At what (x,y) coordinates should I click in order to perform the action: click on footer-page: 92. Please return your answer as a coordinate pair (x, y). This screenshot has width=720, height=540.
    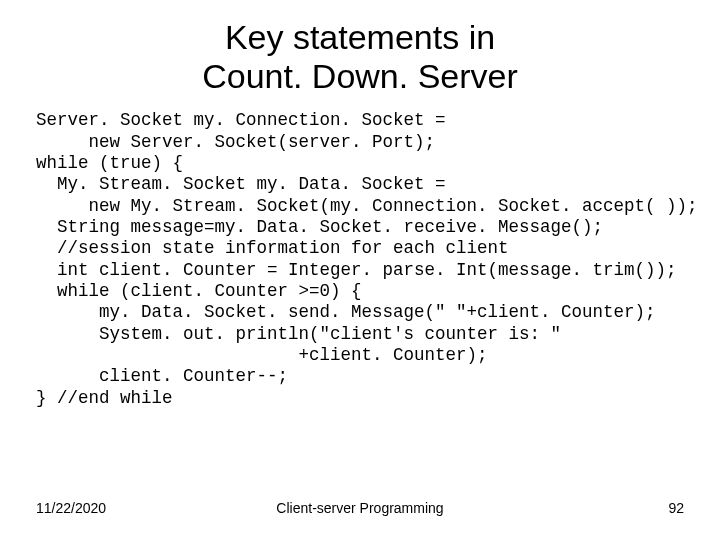
    Looking at the image, I should click on (676, 508).